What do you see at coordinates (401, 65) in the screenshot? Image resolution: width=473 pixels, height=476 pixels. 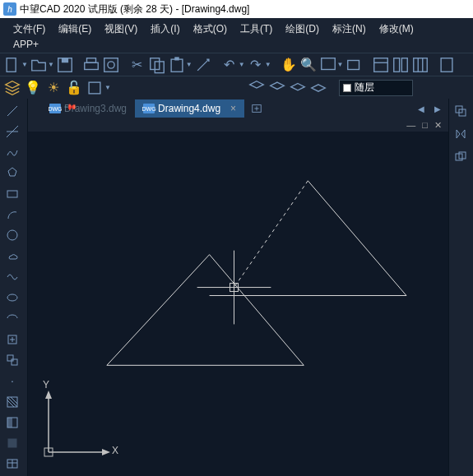 I see `design-center-button` at bounding box center [401, 65].